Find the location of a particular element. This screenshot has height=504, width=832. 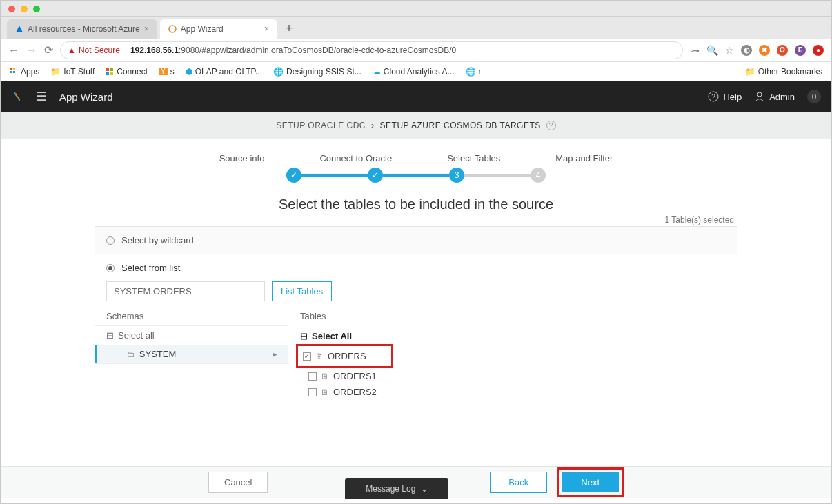

schema-item: − 🗀 SYSTEM ▸ is located at coordinates (192, 354).